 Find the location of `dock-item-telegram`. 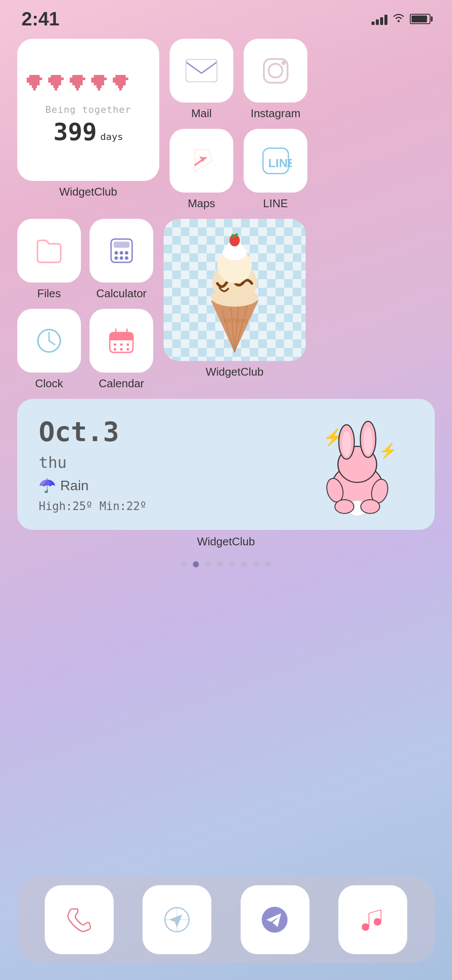

dock-item-telegram is located at coordinates (275, 920).